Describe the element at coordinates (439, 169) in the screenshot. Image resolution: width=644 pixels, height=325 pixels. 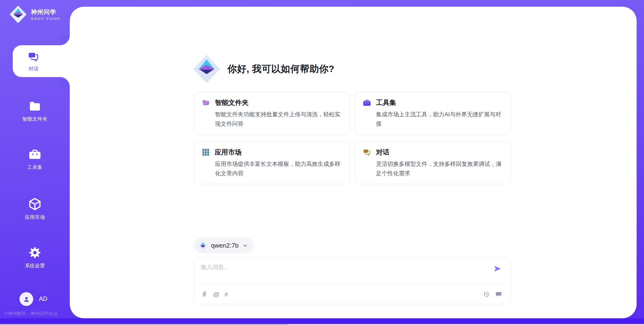
I see `card-description: 灵活切换多模型文件，支持多样回复效果调试，满足个性化需求` at that location.